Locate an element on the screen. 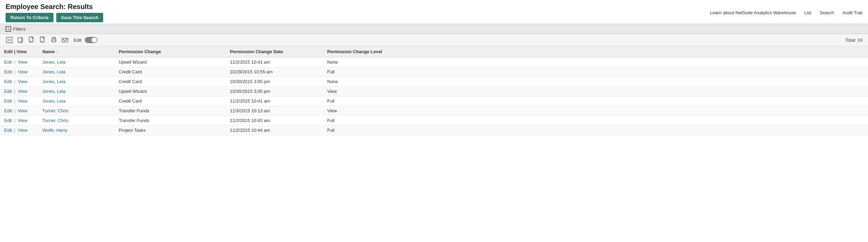 The image size is (868, 242). cell-permission-change-date: 11/2/2015 10:44 am is located at coordinates (274, 130).